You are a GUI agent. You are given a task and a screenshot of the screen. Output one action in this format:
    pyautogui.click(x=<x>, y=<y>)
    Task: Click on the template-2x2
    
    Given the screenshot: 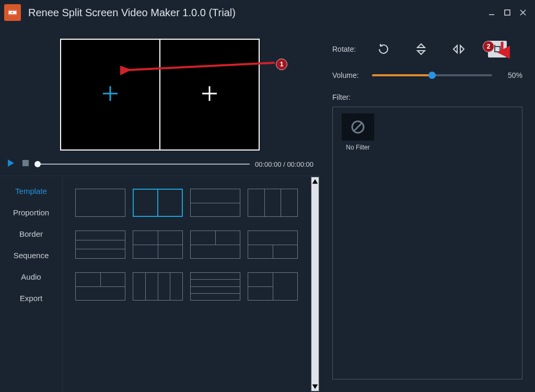 What is the action you would take?
    pyautogui.click(x=158, y=245)
    